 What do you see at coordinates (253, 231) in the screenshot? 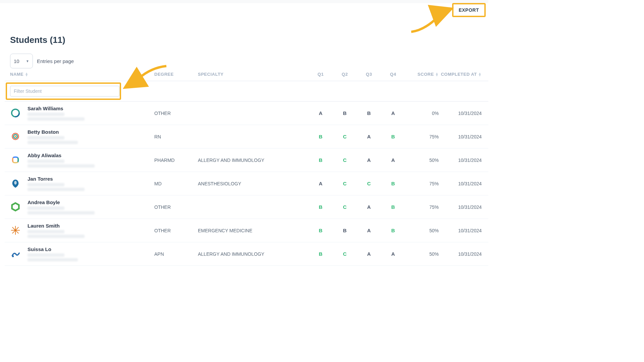
I see `specialty-cell: EMERGENCY MEDICINE` at bounding box center [253, 231].